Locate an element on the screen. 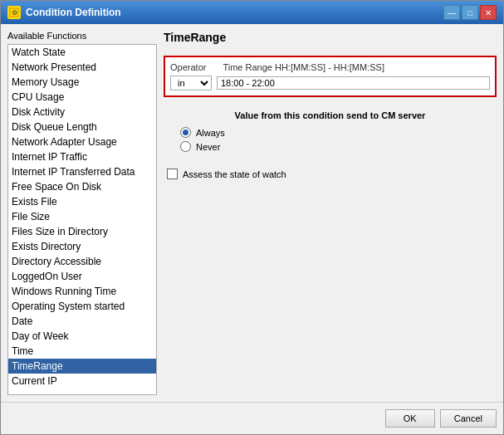 The height and width of the screenshot is (435, 504). list-item-disk-activity: Disk Activity is located at coordinates (82, 112).